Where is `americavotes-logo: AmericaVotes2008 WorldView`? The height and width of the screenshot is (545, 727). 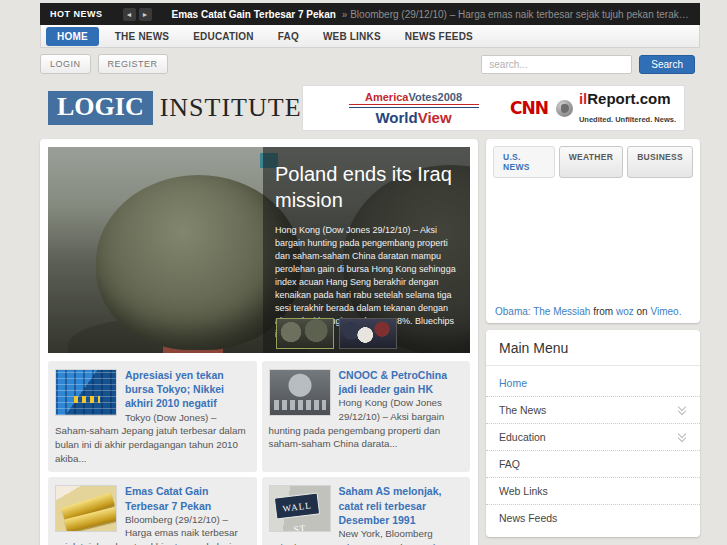
americavotes-logo: AmericaVotes2008 WorldView is located at coordinates (414, 108).